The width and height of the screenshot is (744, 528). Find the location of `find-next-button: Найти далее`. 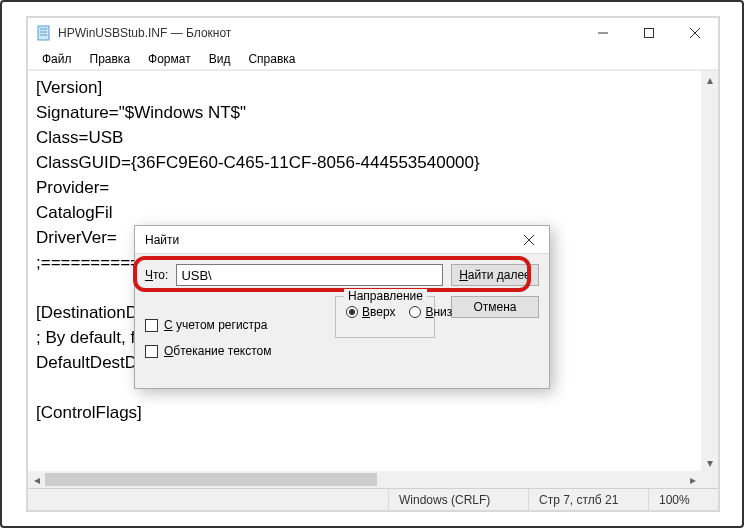

find-next-button: Найти далее is located at coordinates (495, 275).